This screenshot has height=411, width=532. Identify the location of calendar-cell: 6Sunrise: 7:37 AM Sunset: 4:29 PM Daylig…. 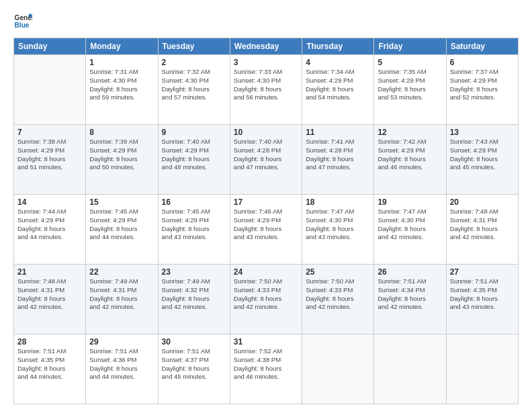
(482, 90).